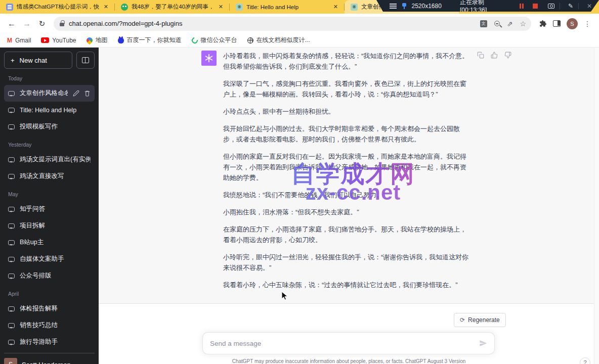 Image resolution: width=599 pixels, height=364 pixels. What do you see at coordinates (393, 6) in the screenshot?
I see `menu-icon` at bounding box center [393, 6].